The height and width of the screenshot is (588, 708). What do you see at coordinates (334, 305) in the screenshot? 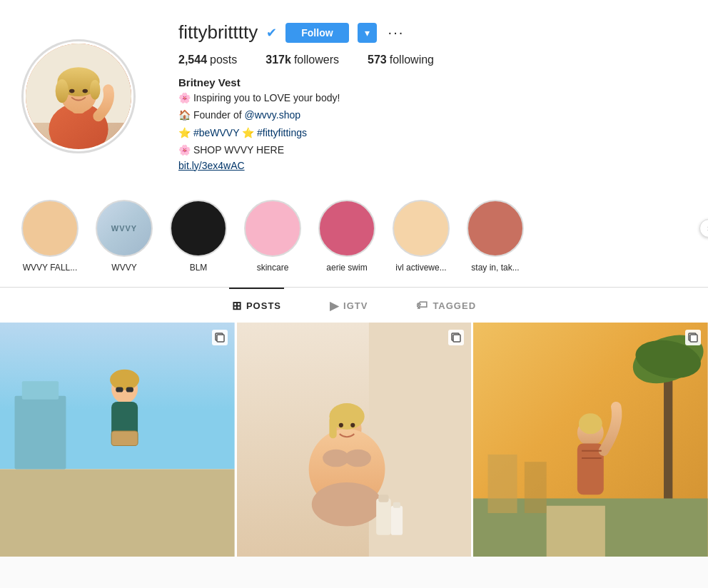
I see `igtv-tab-icon: ▶` at bounding box center [334, 305].